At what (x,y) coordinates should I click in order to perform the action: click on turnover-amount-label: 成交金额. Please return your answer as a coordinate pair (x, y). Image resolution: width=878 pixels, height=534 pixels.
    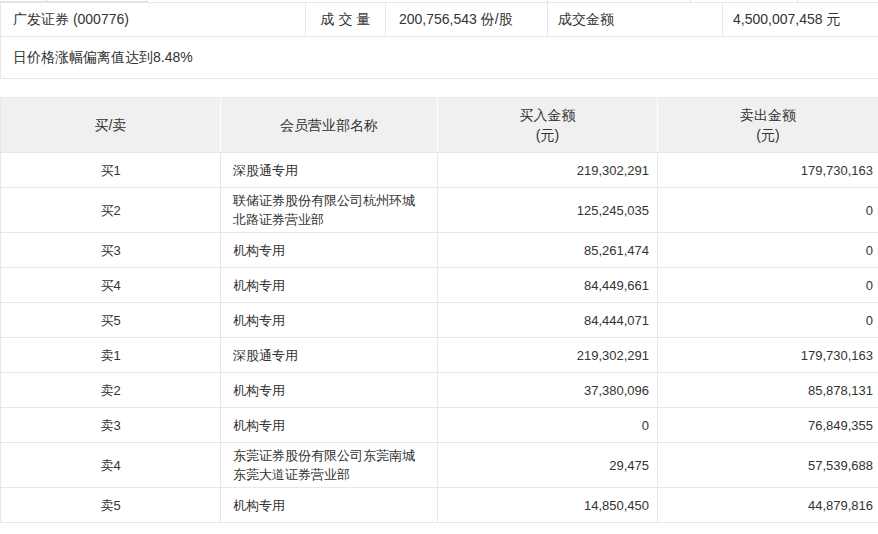
    Looking at the image, I should click on (636, 20).